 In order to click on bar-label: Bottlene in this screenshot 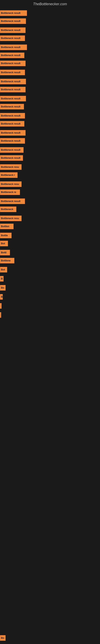, I will do `click(6, 260)`.